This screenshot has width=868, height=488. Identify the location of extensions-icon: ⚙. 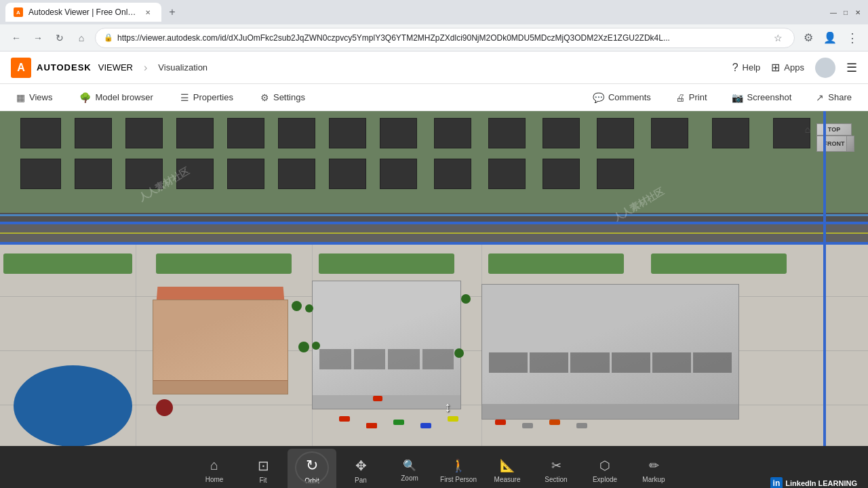
(808, 38).